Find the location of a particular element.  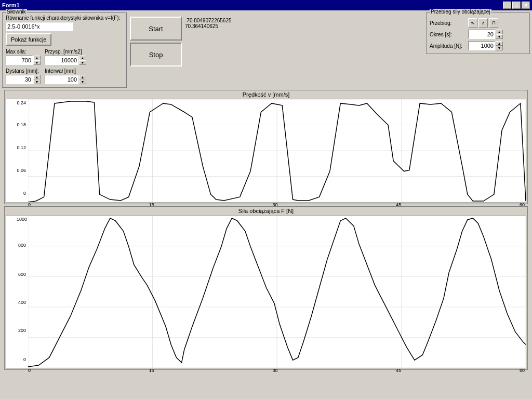

wave-triangle-btn: ∧ is located at coordinates (483, 23).